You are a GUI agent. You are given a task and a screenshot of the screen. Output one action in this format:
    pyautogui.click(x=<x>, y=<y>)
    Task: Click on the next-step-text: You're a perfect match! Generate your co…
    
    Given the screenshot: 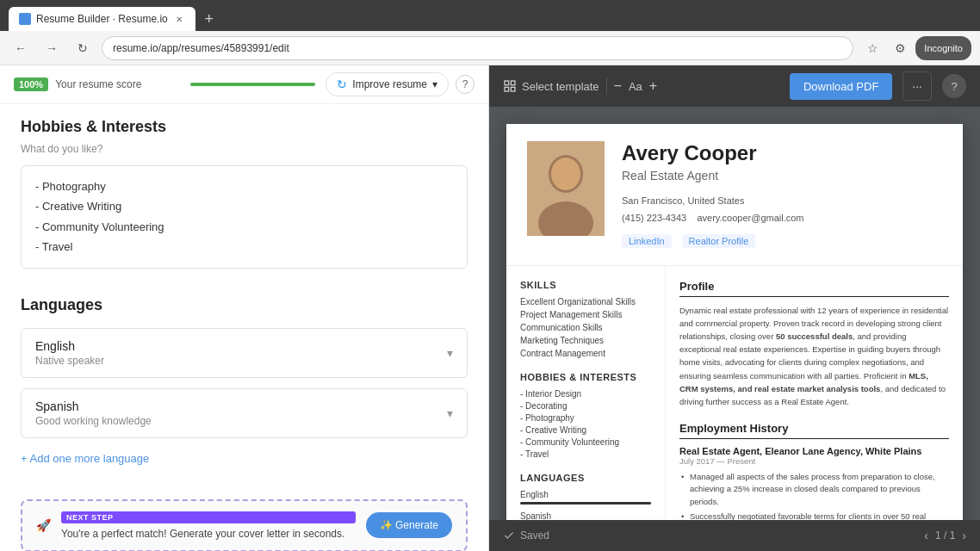 What is the action you would take?
    pyautogui.click(x=203, y=534)
    